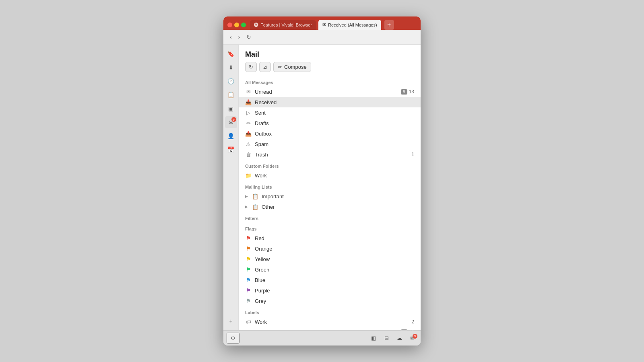 This screenshot has width=644, height=362. Describe the element at coordinates (230, 25) in the screenshot. I see `close-button` at that location.